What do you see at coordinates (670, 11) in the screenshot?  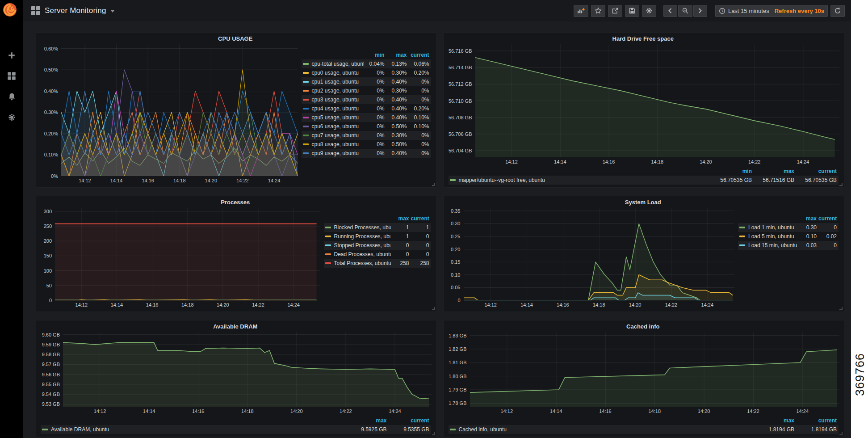 I see `time-back-button` at bounding box center [670, 11].